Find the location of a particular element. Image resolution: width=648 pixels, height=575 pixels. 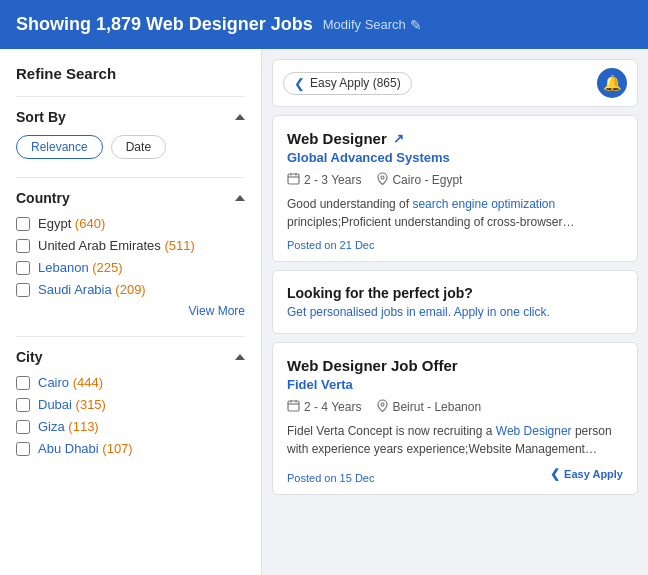

easy-apply-label-2: Easy Apply is located at coordinates (594, 474).